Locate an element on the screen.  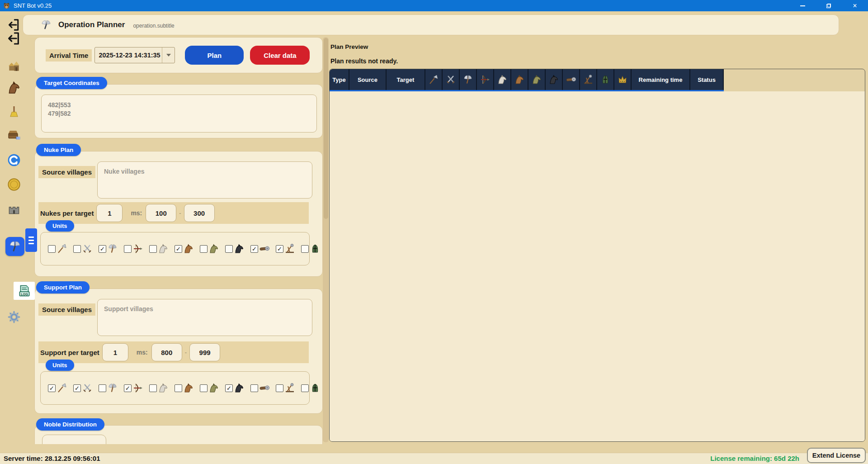
unit-toggle-catapult is located at coordinates (286, 388).